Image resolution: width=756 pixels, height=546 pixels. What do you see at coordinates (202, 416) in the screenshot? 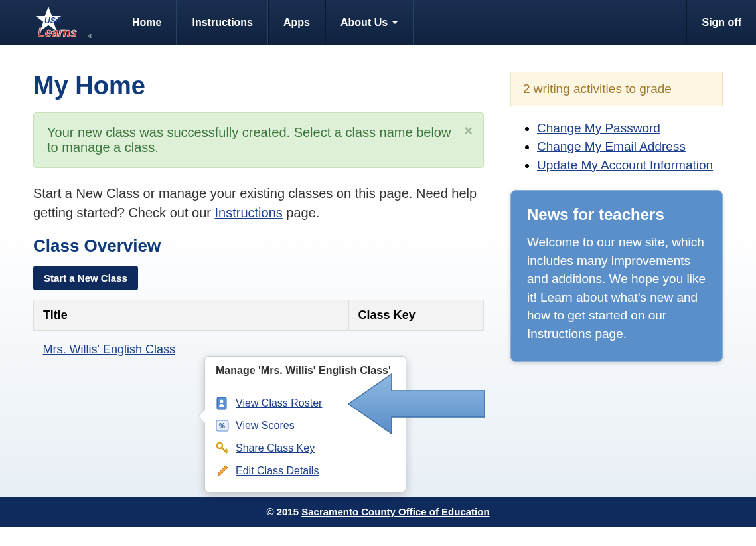
I see `popover-arrow-icon` at bounding box center [202, 416].